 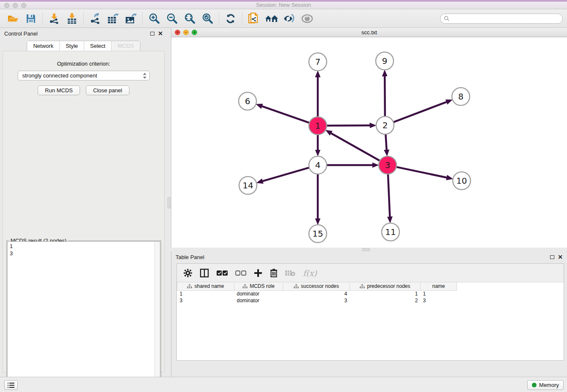 What do you see at coordinates (113, 19) in the screenshot?
I see `export-table-button` at bounding box center [113, 19].